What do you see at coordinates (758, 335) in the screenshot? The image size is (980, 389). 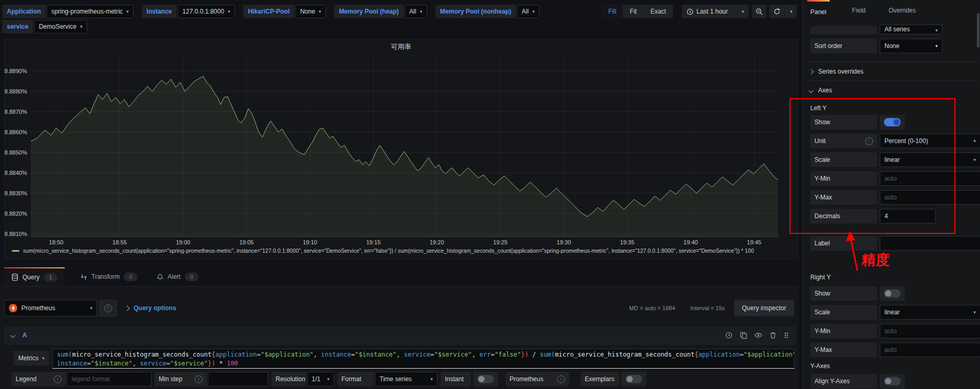 I see `eye-icon` at bounding box center [758, 335].